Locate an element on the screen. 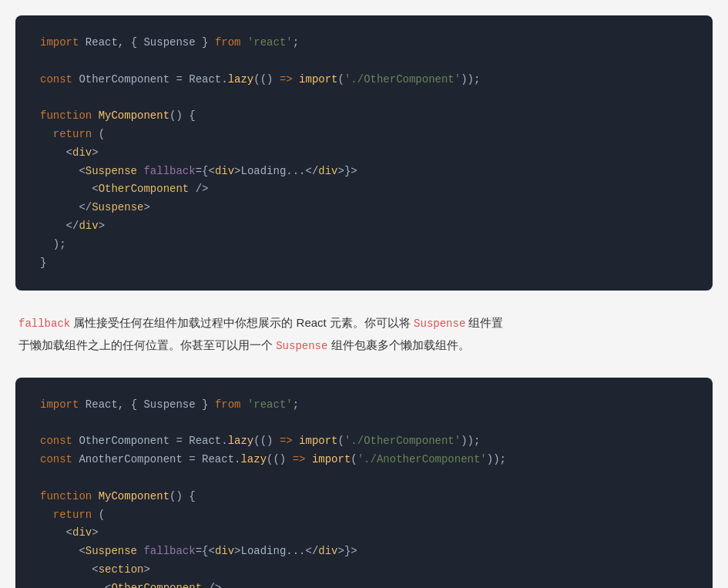 The height and width of the screenshot is (588, 728). code-line: } is located at coordinates (364, 264).